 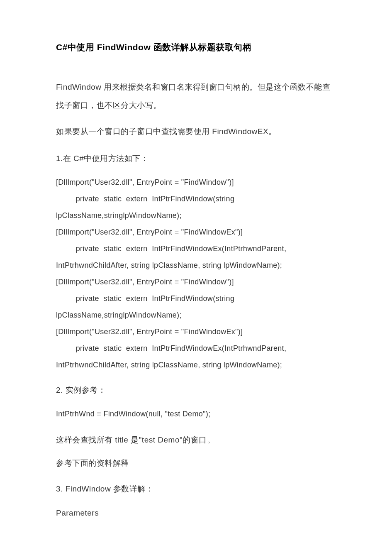 What do you see at coordinates (196, 414) in the screenshot?
I see `code-line: IntPtrhWnd = FindWindow(null, "test Demo…` at bounding box center [196, 414].